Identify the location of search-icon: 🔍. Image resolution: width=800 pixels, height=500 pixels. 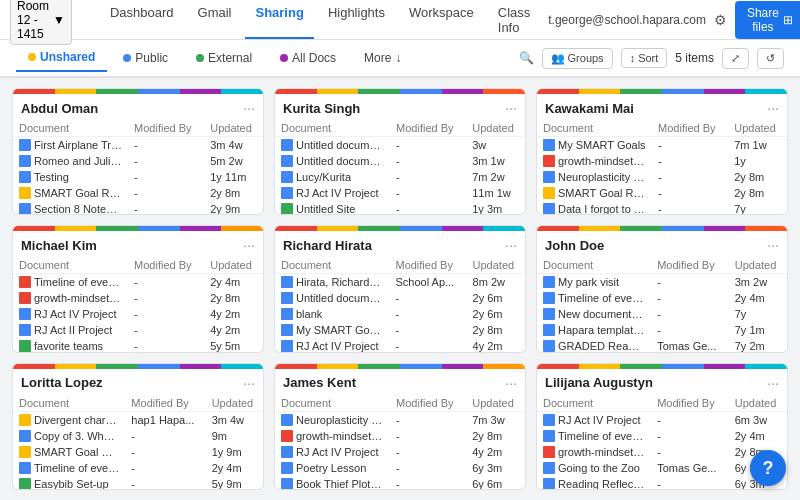
(526, 58).